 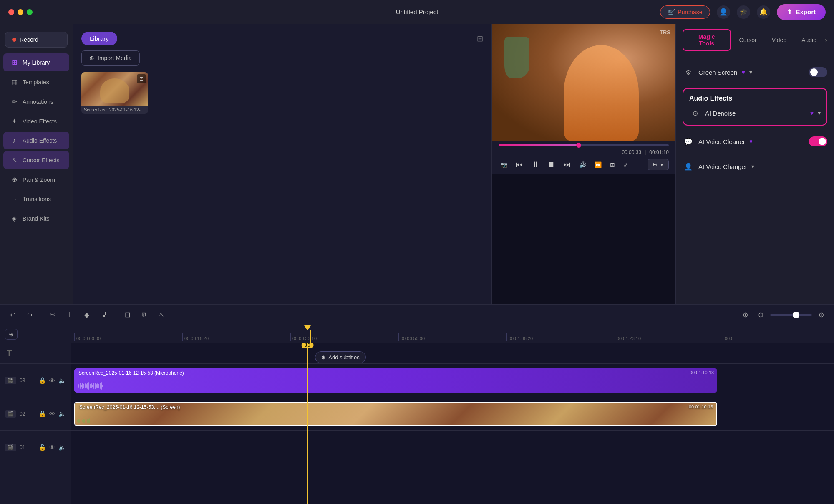 What do you see at coordinates (791, 315) in the screenshot?
I see `zoom-slider` at bounding box center [791, 315].